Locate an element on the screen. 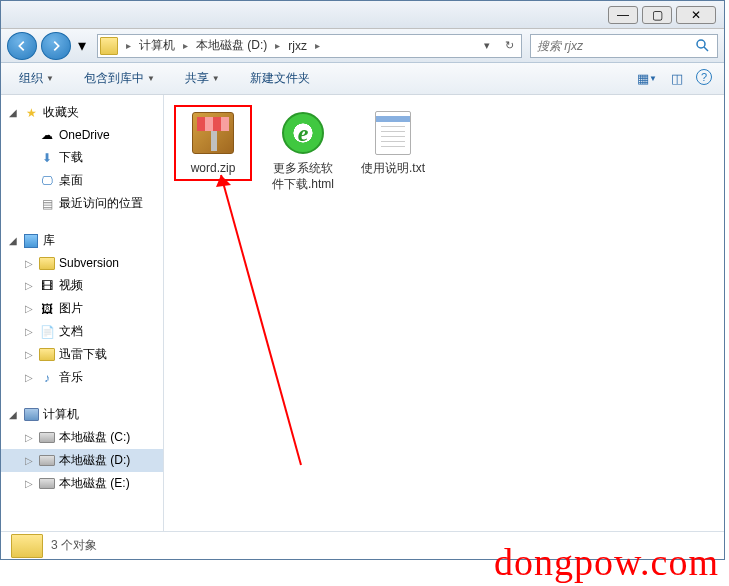 Image resolution: width=729 pixels, height=586 pixels. download-icon: ⬇ is located at coordinates (47, 158).